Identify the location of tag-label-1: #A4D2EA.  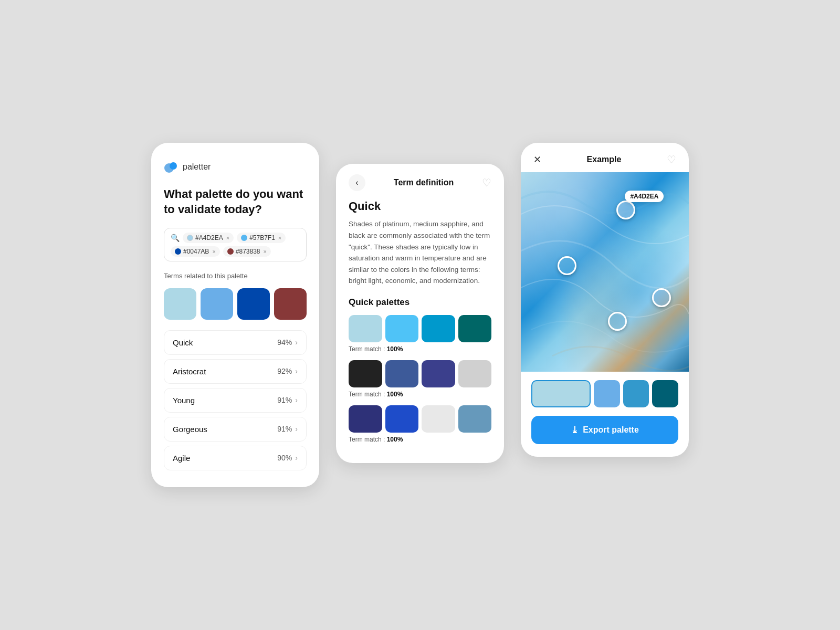
(209, 238).